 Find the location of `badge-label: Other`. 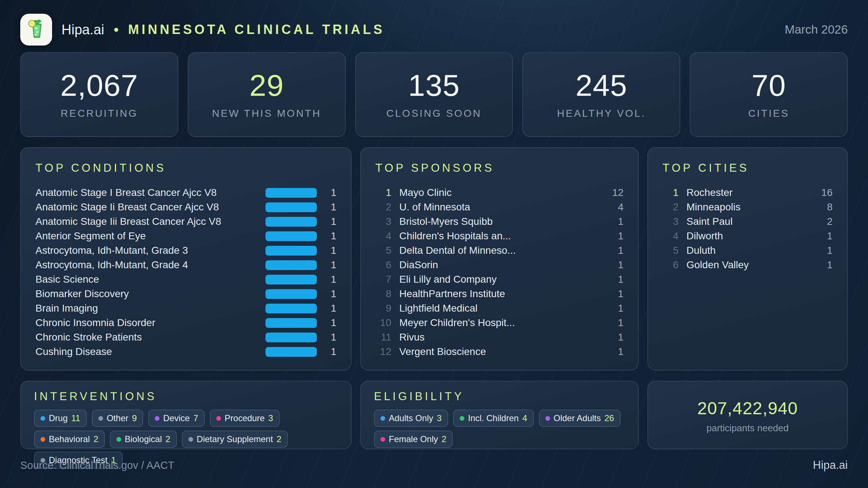

badge-label: Other is located at coordinates (118, 418).